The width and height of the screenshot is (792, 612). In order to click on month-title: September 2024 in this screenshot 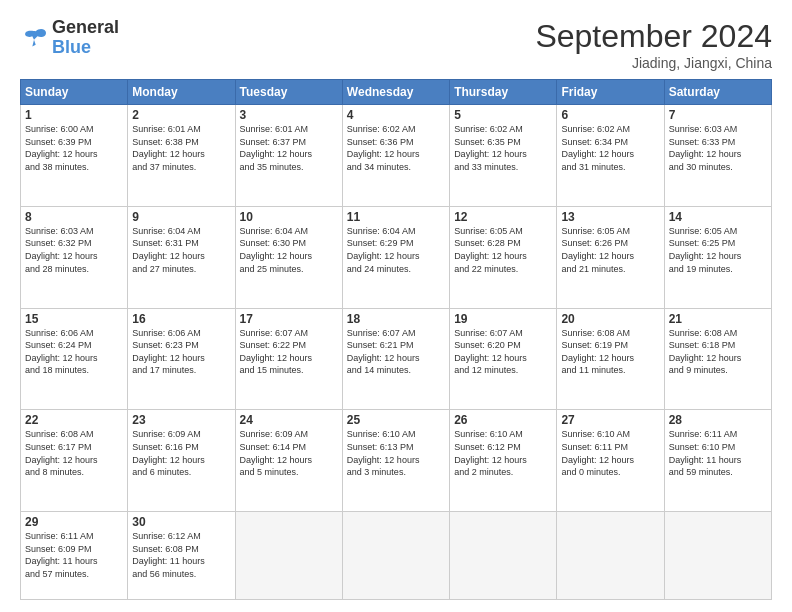, I will do `click(654, 36)`.